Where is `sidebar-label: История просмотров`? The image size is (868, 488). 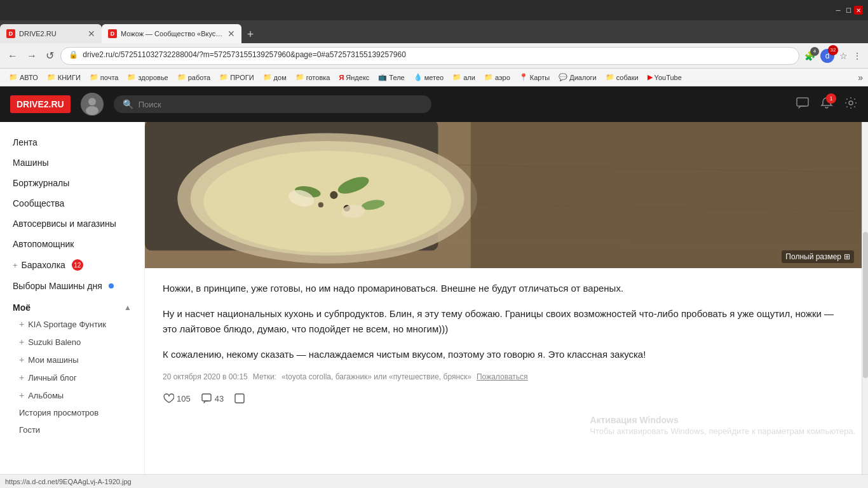 sidebar-label: История просмотров is located at coordinates (58, 413).